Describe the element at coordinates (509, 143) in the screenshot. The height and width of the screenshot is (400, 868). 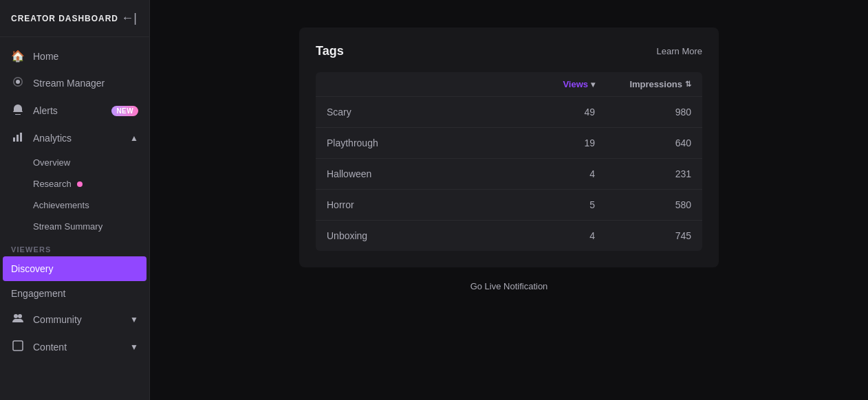
I see `table-row: Playthrough 19 640` at that location.